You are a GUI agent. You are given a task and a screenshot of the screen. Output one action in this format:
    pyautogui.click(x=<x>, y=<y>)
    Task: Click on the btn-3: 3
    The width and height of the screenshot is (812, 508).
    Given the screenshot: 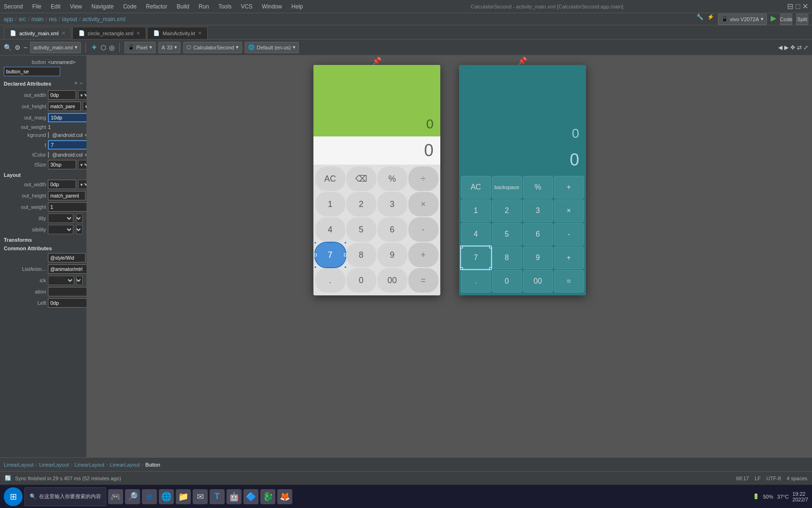 What is the action you would take?
    pyautogui.click(x=392, y=204)
    